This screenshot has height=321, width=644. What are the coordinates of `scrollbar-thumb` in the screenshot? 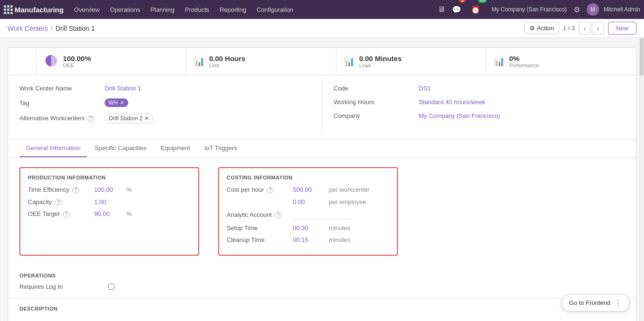 It's located at (642, 57).